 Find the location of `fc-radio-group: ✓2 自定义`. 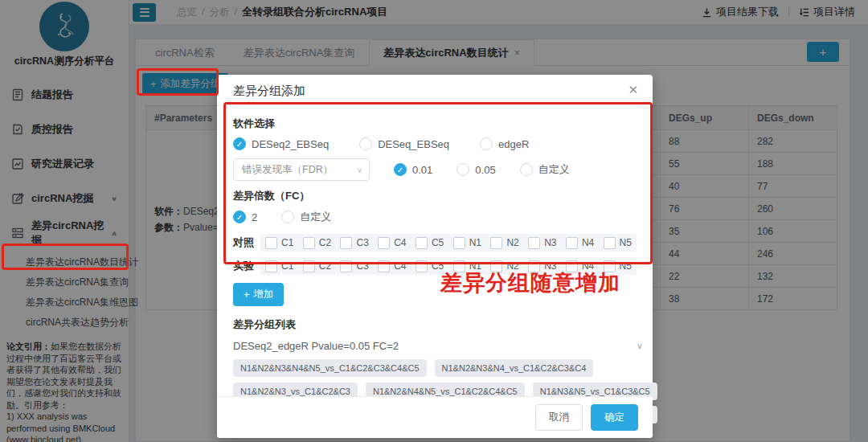

fc-radio-group: ✓2 自定义 is located at coordinates (435, 217).